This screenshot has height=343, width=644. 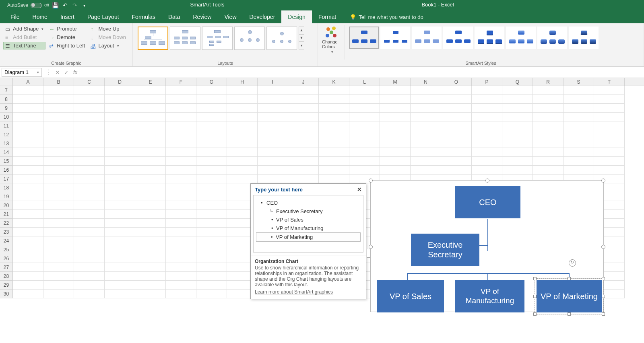 I want to click on gallery-down-icon: ▼, so click(x=301, y=38).